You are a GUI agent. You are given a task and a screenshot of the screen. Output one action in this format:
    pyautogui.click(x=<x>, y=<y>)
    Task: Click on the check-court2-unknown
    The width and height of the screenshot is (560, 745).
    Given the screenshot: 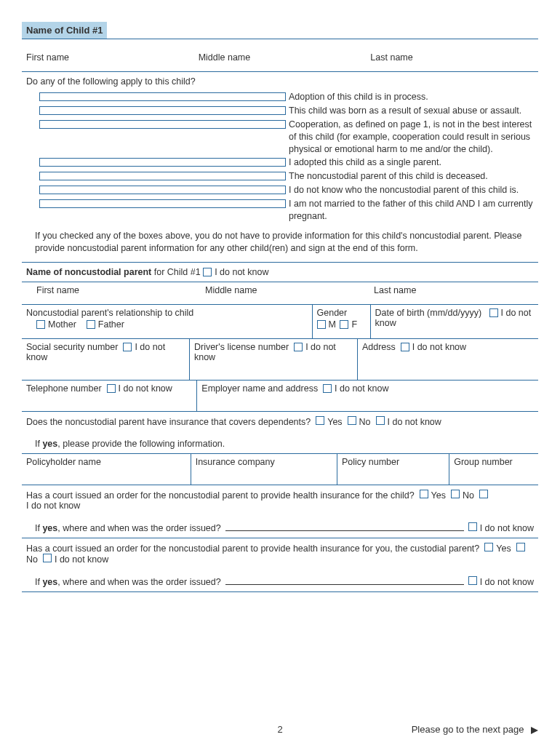 What is the action you would take?
    pyautogui.click(x=47, y=558)
    